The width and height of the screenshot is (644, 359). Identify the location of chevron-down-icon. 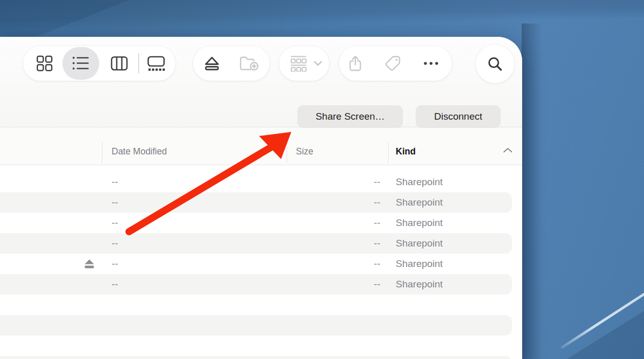
(318, 63).